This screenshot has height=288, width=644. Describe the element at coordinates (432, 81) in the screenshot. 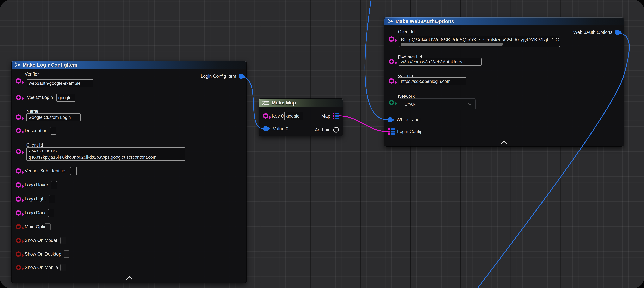

I see `sdk-url-input: https://sdk.openlogin.com` at that location.